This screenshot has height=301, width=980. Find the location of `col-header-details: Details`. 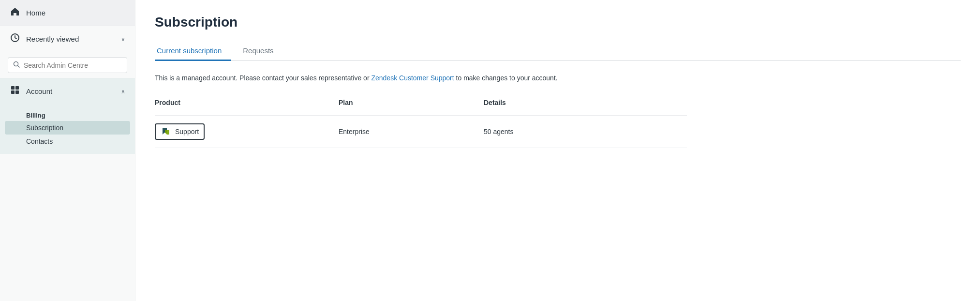

col-header-details: Details is located at coordinates (585, 105).